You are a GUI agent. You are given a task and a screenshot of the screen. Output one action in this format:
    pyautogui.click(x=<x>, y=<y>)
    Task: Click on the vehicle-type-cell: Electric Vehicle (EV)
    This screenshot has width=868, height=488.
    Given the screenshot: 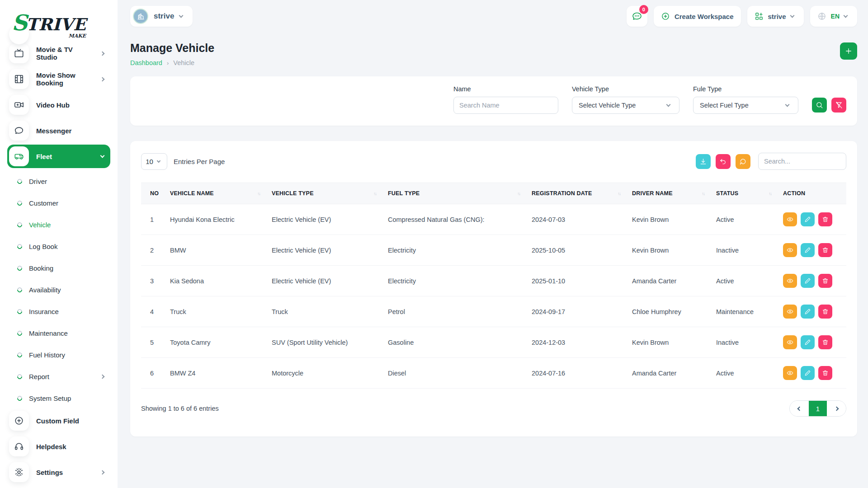 What is the action you would take?
    pyautogui.click(x=330, y=220)
    